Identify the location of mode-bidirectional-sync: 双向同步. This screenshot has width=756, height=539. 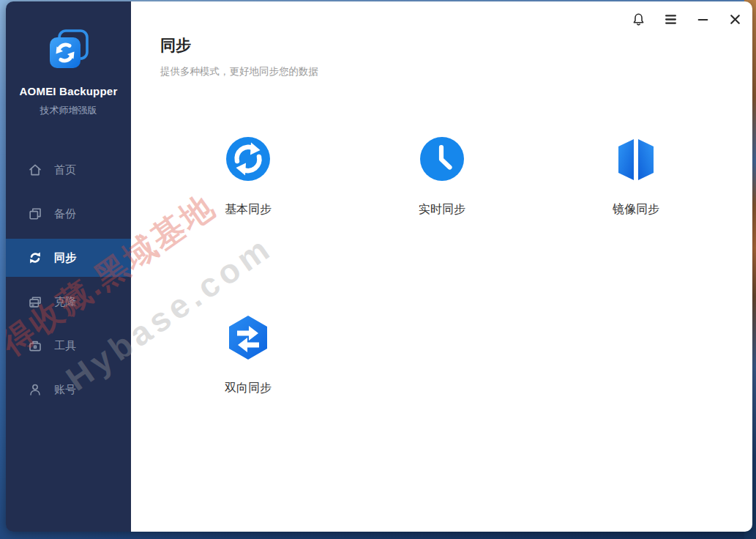
(248, 356).